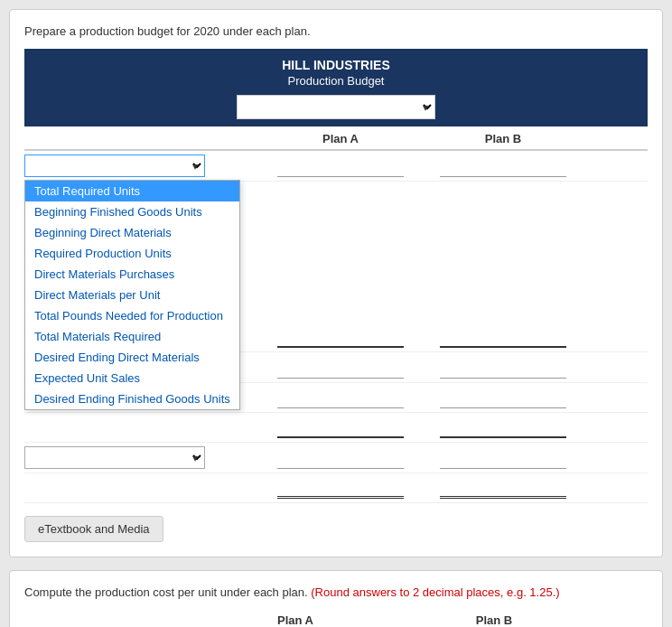 The width and height of the screenshot is (672, 627). Describe the element at coordinates (503, 166) in the screenshot. I see `row1-plan-b-input` at that location.